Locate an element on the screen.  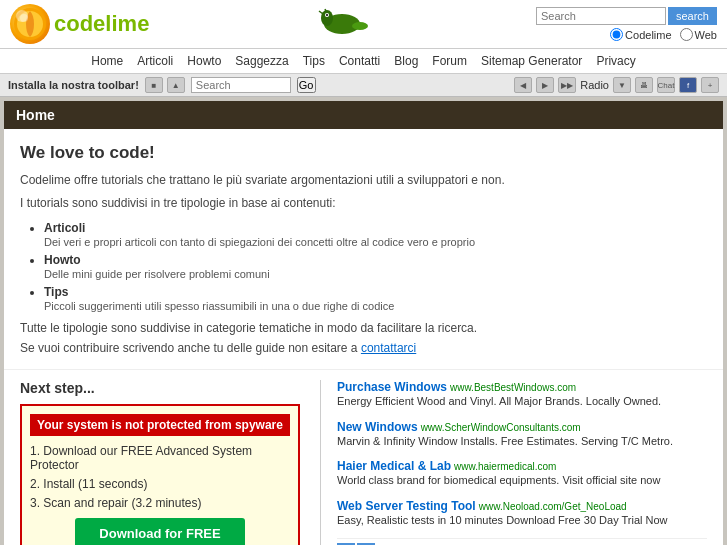
spyware-warning: Your system is not protected from spywar… is located at coordinates (160, 425).